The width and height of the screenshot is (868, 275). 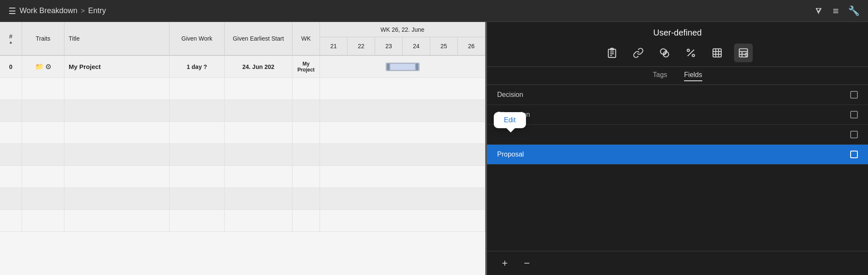 What do you see at coordinates (403, 67) in the screenshot?
I see `gantt-bar` at bounding box center [403, 67].